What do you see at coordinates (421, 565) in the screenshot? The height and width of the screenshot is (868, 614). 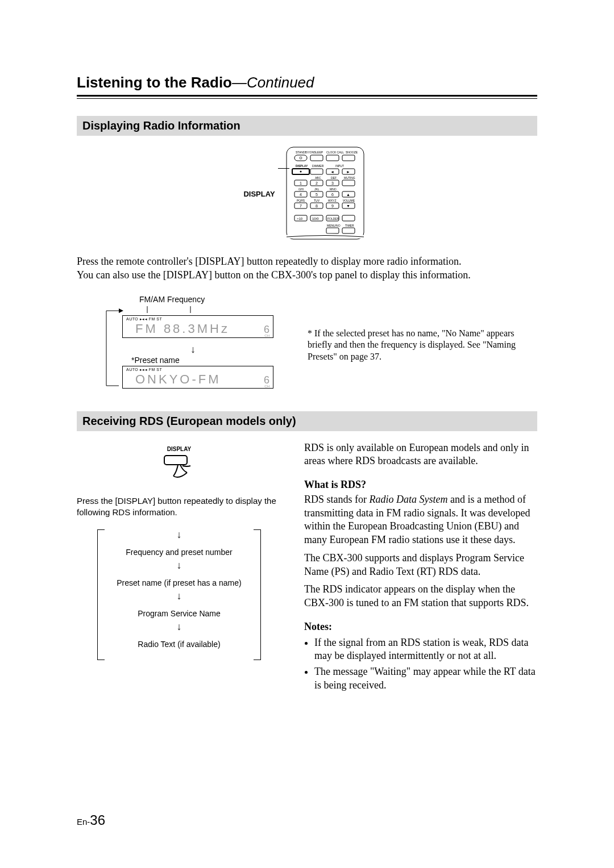 I see `what-is-rds-p2: The CBX-300 supports and displays Progra…` at bounding box center [421, 565].